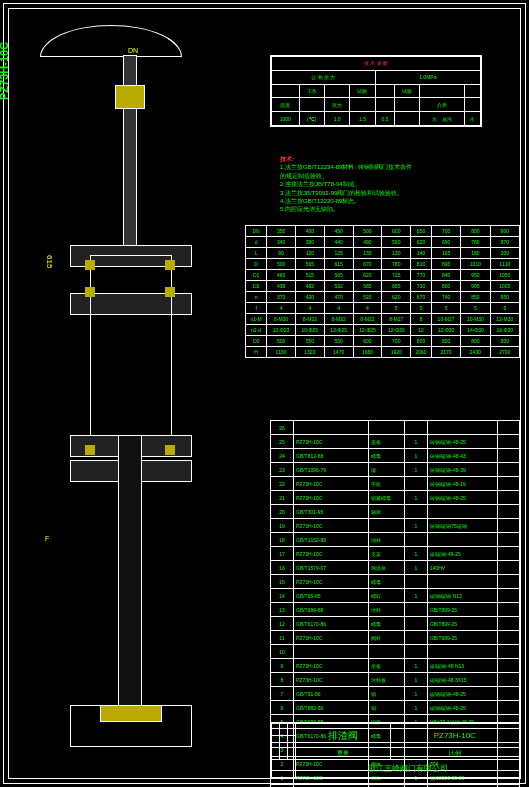 This screenshot has height=787, width=529. Describe the element at coordinates (504, 242) in the screenshot. I see `dim-cell: 870` at that location.